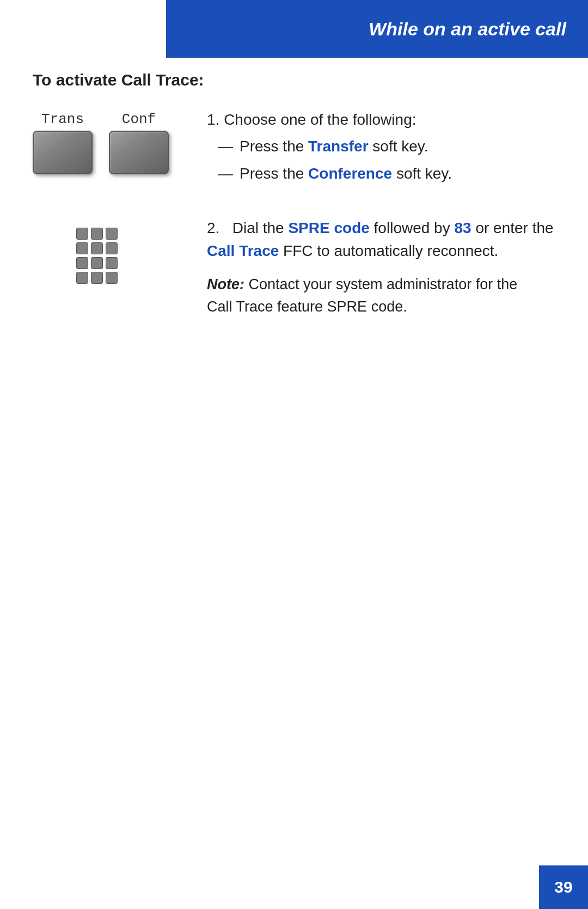  Describe the element at coordinates (346, 174) in the screenshot. I see `bullet-conference-text: Press the Conference soft key.` at that location.